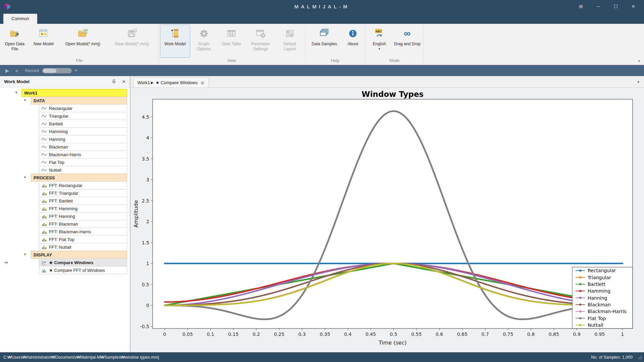 This screenshot has width=644, height=362. Describe the element at coordinates (83, 232) in the screenshot. I see `tree-cell: FFT: Blackman-Harris` at that location.